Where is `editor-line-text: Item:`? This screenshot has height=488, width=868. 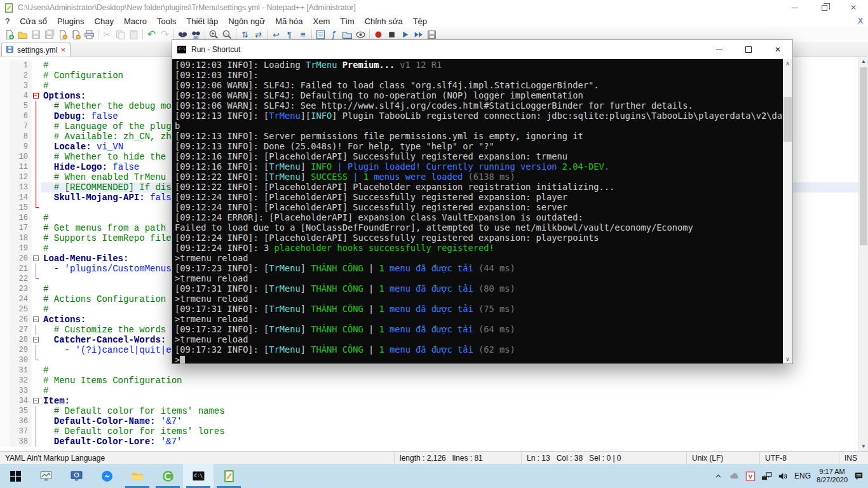 editor-line-text: Item: is located at coordinates (450, 401).